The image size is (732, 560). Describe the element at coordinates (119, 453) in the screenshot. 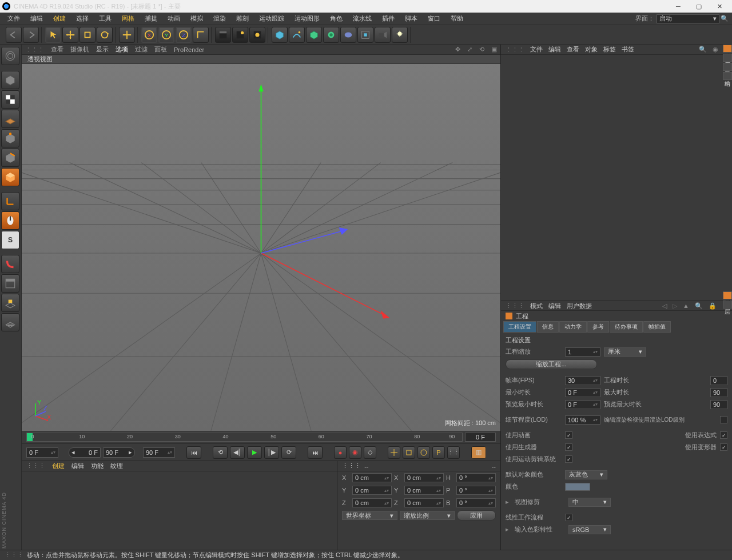

I see `frame-end-field: 90 F ▸` at that location.